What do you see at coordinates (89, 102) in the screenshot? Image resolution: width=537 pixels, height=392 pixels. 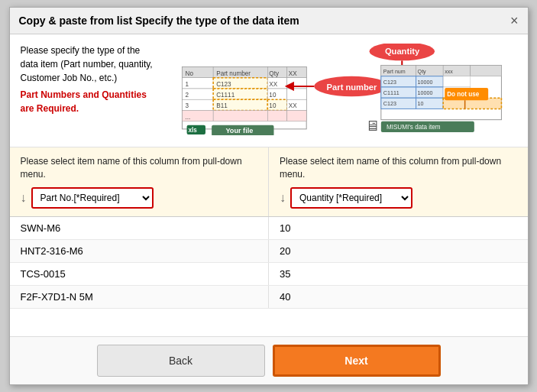 I see `required-note: Part Numbers and Quantities are Required…` at bounding box center [89, 102].